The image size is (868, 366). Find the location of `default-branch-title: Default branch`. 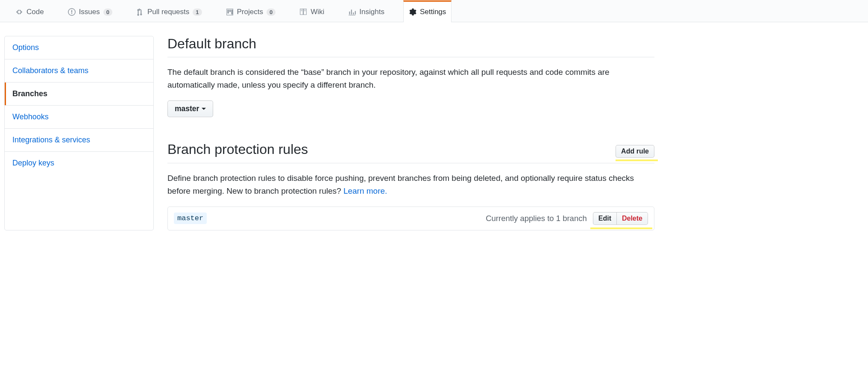

default-branch-title: Default branch is located at coordinates (411, 47).